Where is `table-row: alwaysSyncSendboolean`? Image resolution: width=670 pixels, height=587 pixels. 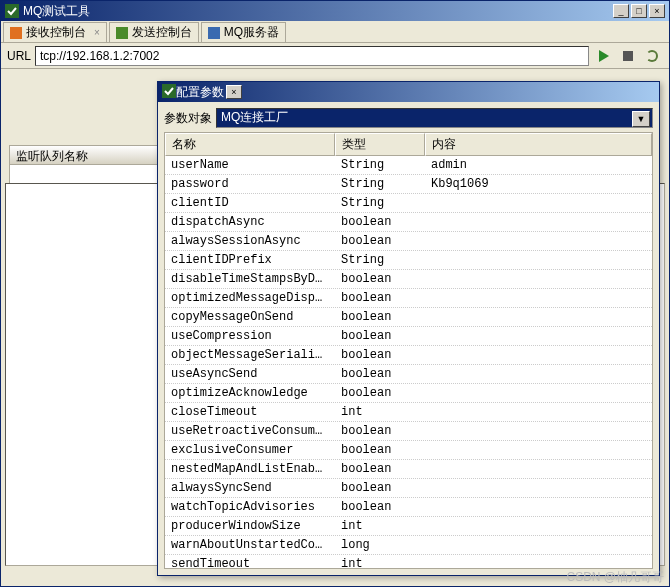
table-row: alwaysSyncSendboolean is located at coordinates (408, 488).